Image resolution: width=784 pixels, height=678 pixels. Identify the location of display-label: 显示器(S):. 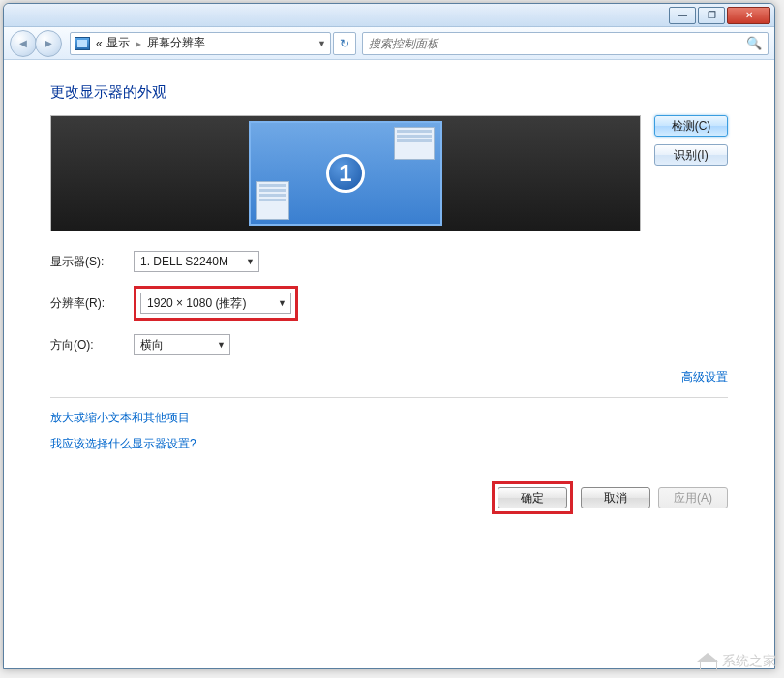
(92, 262).